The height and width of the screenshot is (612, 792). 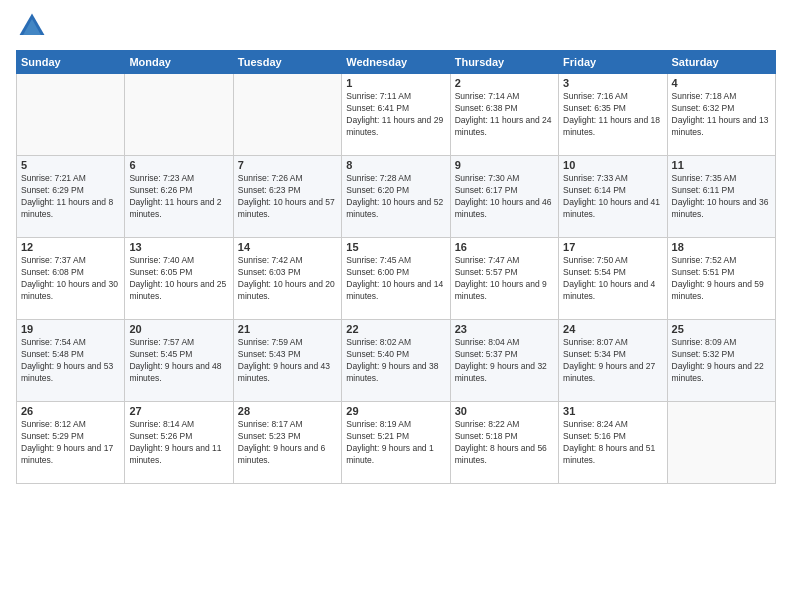 What do you see at coordinates (70, 361) in the screenshot?
I see `day-info: Sunrise: 7:54 AMSunset: 5:48 PMDaylight:…` at bounding box center [70, 361].